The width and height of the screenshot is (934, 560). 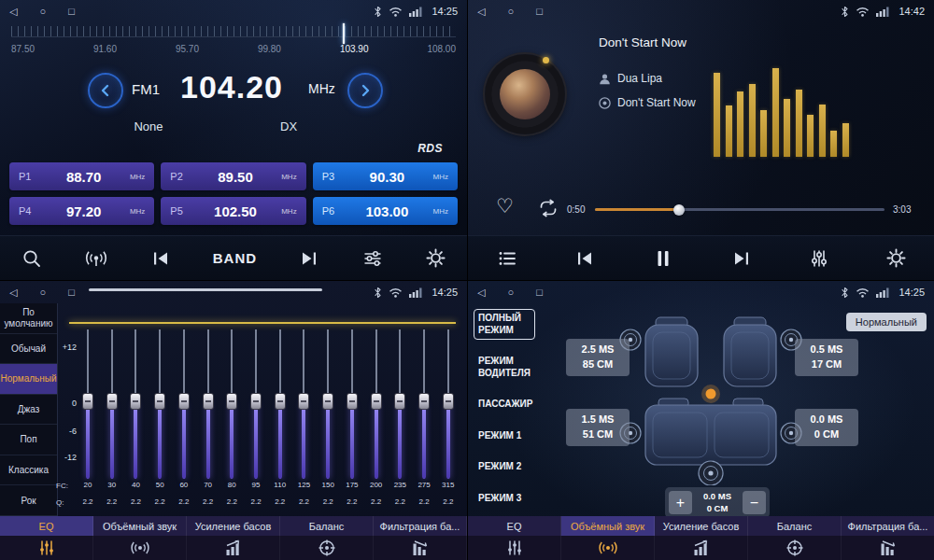 What do you see at coordinates (679, 210) in the screenshot?
I see `progress-knob` at bounding box center [679, 210].